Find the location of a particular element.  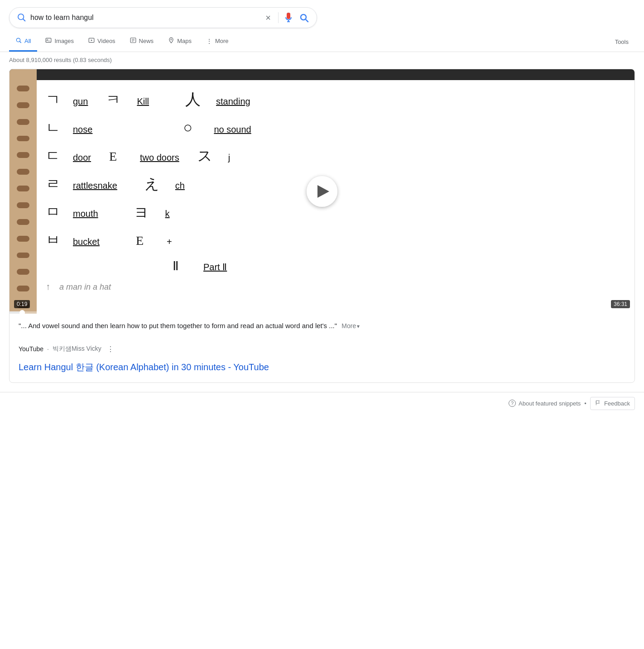

search-submit-icon is located at coordinates (304, 18).